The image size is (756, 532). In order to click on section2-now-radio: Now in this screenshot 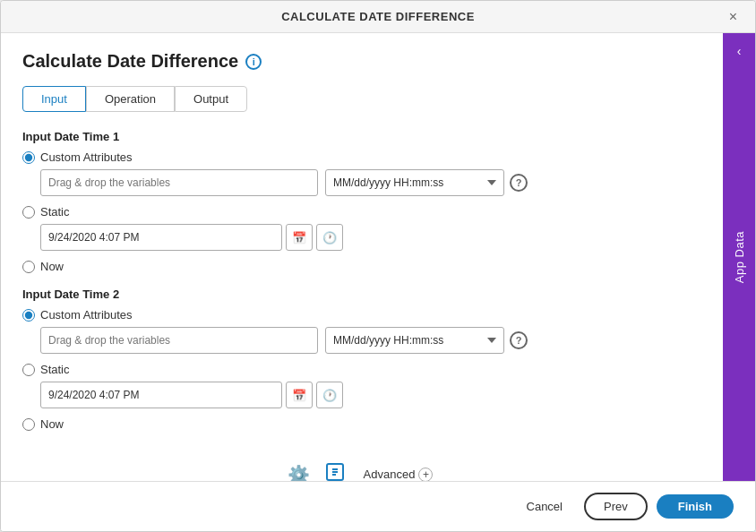, I will do `click(362, 425)`.